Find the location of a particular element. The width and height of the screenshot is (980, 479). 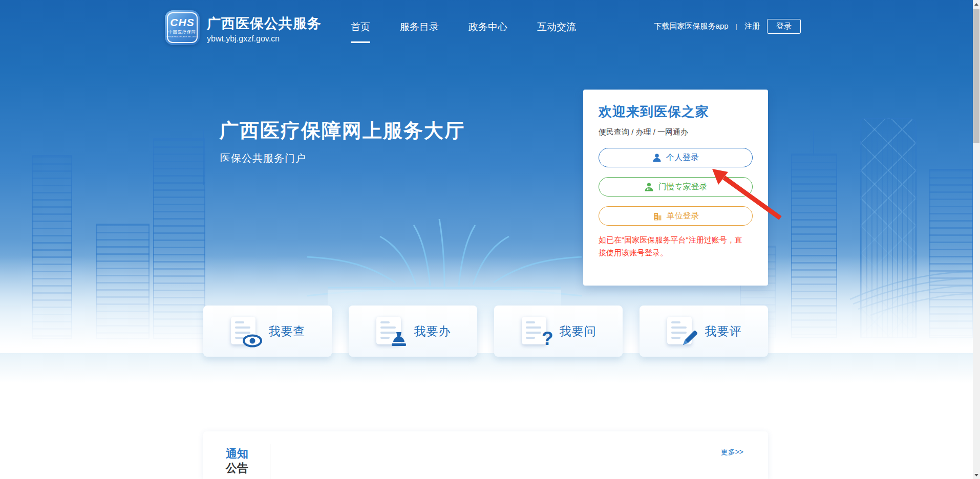

service-label: 我要问 is located at coordinates (578, 332).